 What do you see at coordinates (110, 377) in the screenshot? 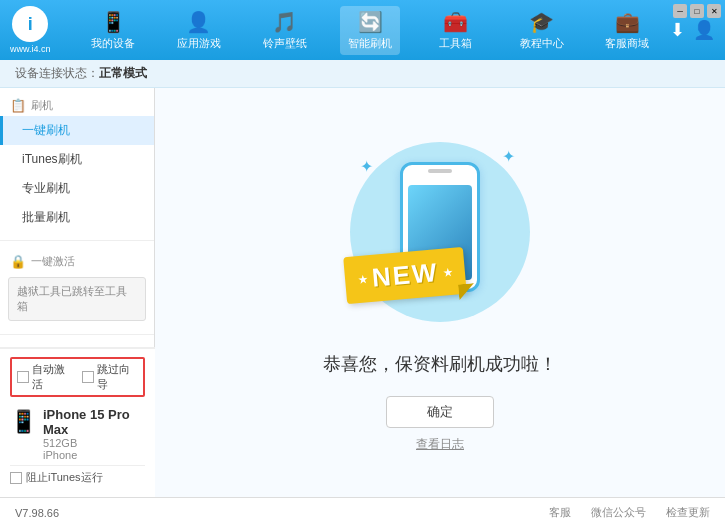
I see `skip-guide-checkbox-label: 跳过向导` at bounding box center [110, 377].